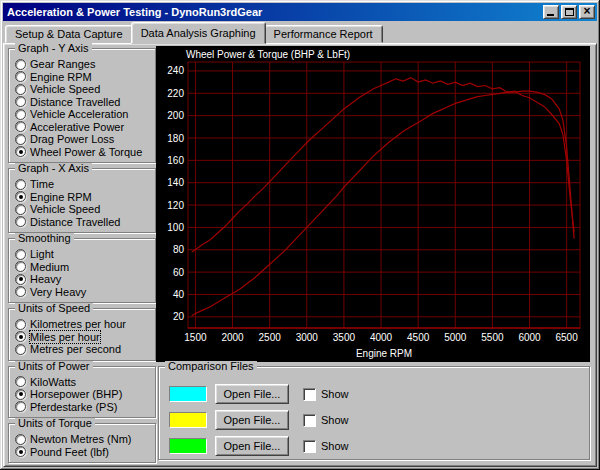 The width and height of the screenshot is (600, 470). Describe the element at coordinates (84, 440) in the screenshot. I see `radio-option-units-of-torque-0: Newton Metres (Nm)` at that location.